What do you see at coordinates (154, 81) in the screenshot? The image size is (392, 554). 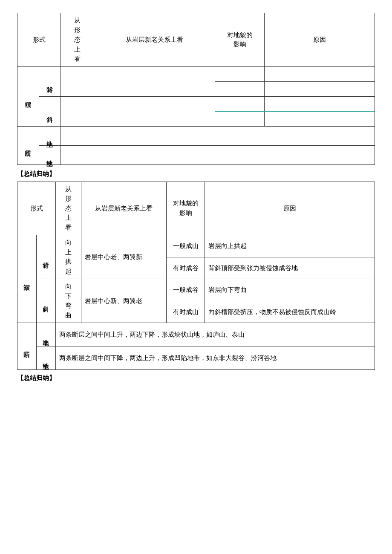 I see `t1-beixin-rock` at bounding box center [154, 81].